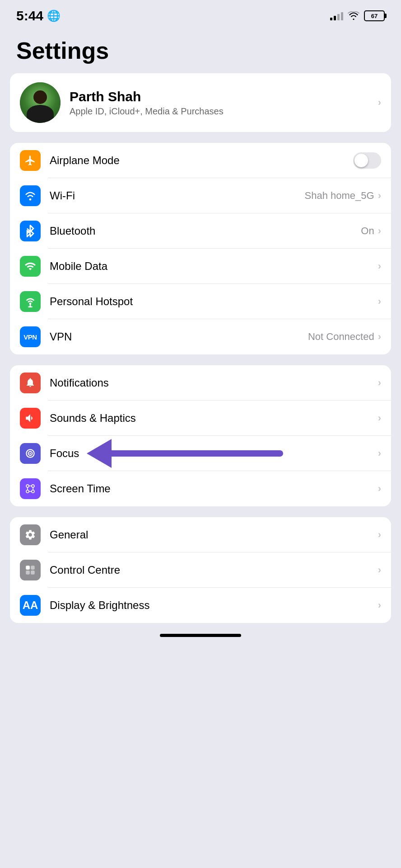 This screenshot has height=868, width=401. What do you see at coordinates (205, 231) in the screenshot?
I see `bluetooth-label: Bluetooth` at bounding box center [205, 231].